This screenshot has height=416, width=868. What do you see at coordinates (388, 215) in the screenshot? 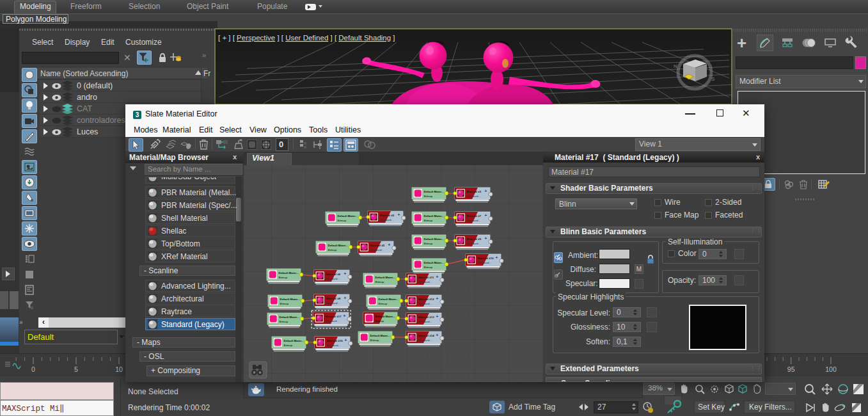
I see `svg-text: Material #2` at bounding box center [388, 215].